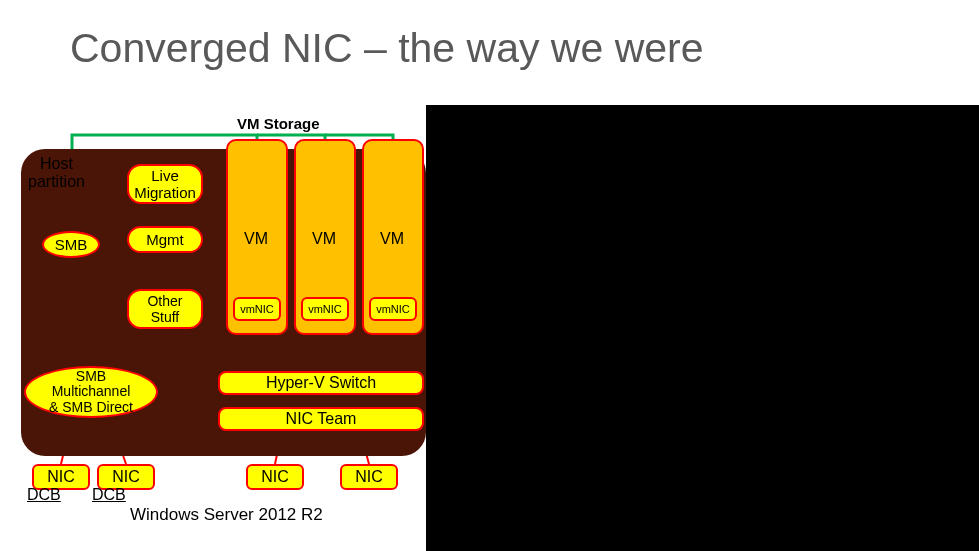 This screenshot has width=979, height=551. Describe the element at coordinates (109, 495) in the screenshot. I see `dcb-label-2: DCB` at that location.